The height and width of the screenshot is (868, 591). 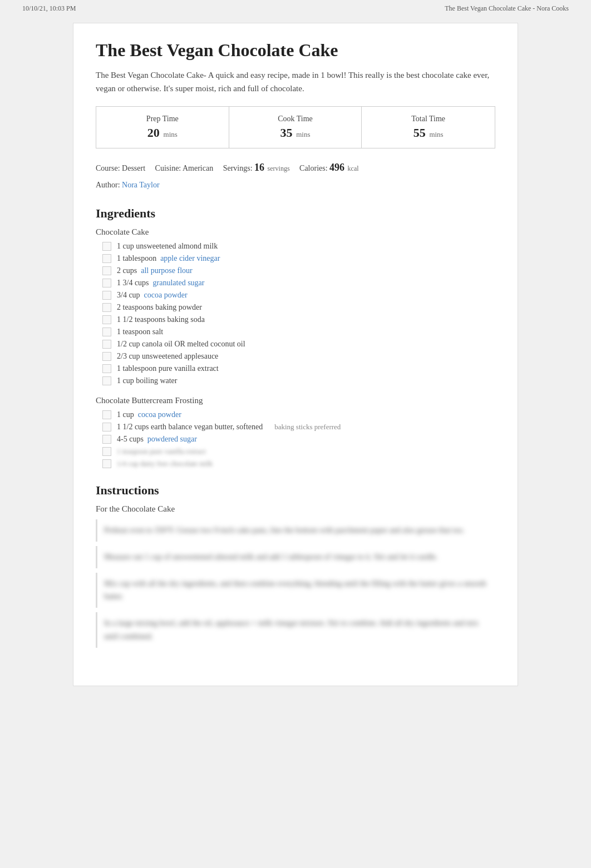 What do you see at coordinates (429, 119) in the screenshot?
I see `total-time-label: Total Time` at bounding box center [429, 119].